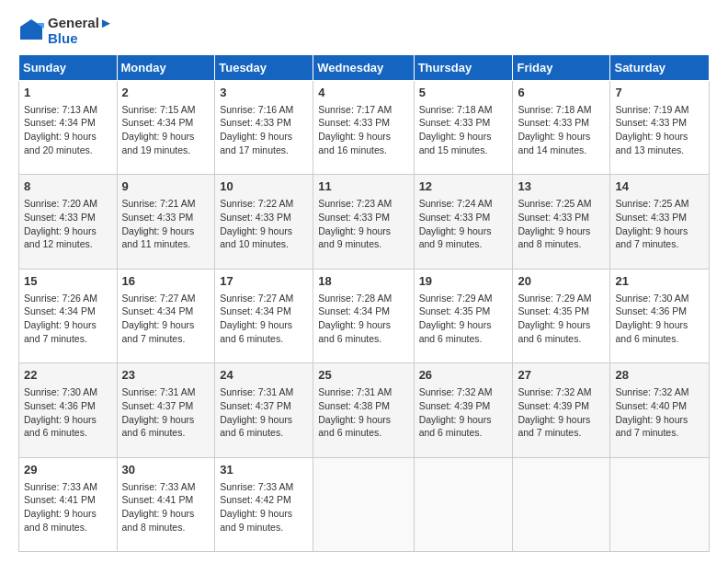 This screenshot has height=563, width=728. I want to click on day-number: 14, so click(660, 187).